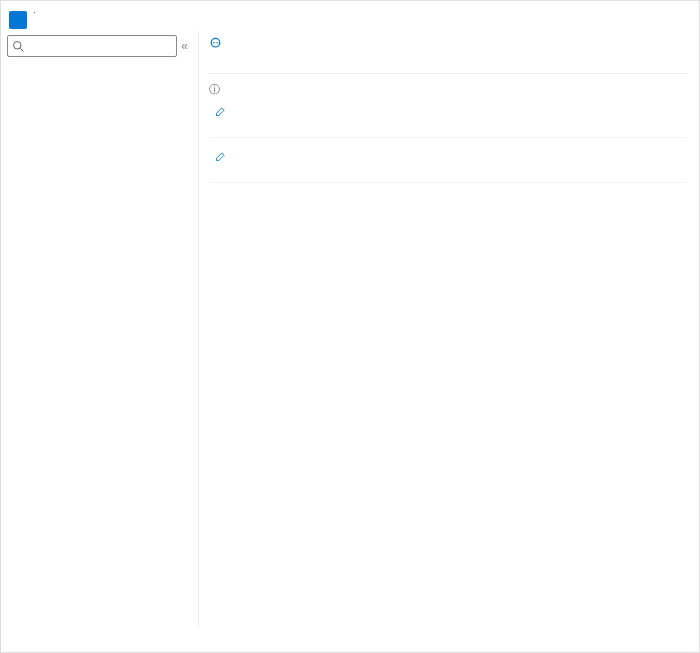 This screenshot has height=653, width=700. What do you see at coordinates (216, 44) in the screenshot?
I see `feedback-icon` at bounding box center [216, 44].